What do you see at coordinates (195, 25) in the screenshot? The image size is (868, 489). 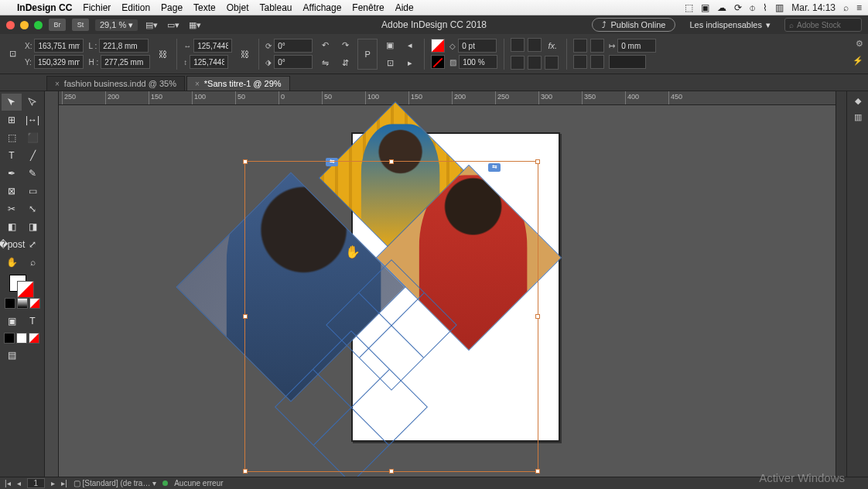 I see `arrange-icon: ▦▾` at bounding box center [195, 25].